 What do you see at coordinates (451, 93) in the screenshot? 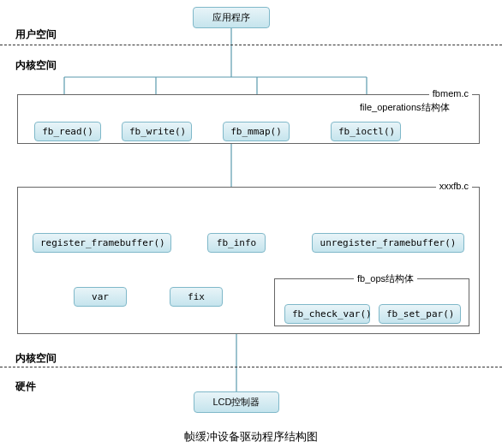
I see `label-fbmem-file: fbmem.c` at bounding box center [451, 93].